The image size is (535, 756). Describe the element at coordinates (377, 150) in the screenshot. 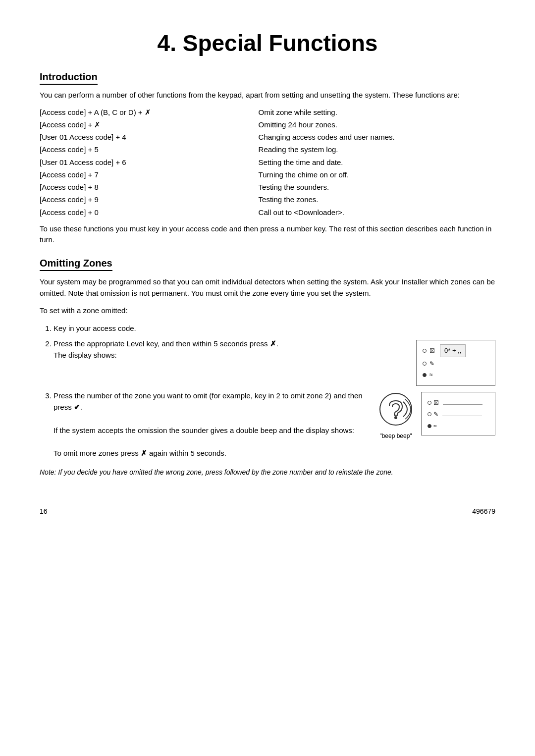

I see `function-desc-3: Reading the system log.` at that location.